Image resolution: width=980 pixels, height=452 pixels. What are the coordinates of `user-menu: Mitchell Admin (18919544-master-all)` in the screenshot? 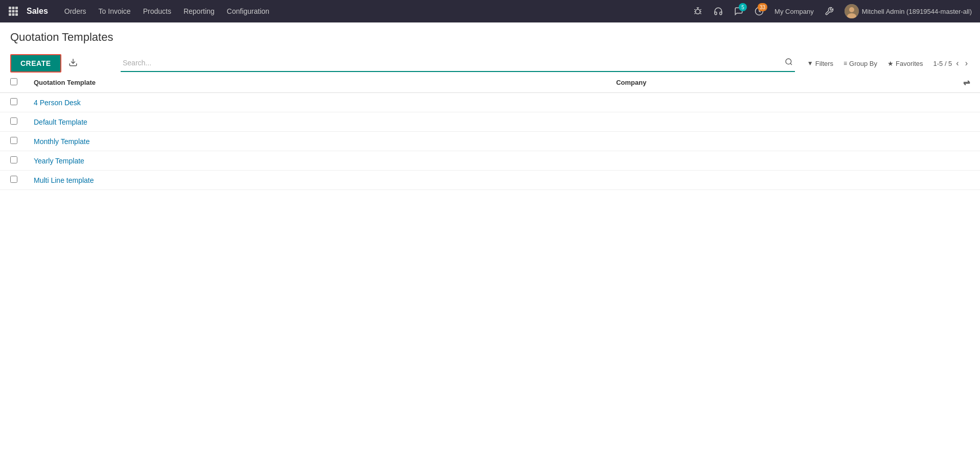 It's located at (908, 11).